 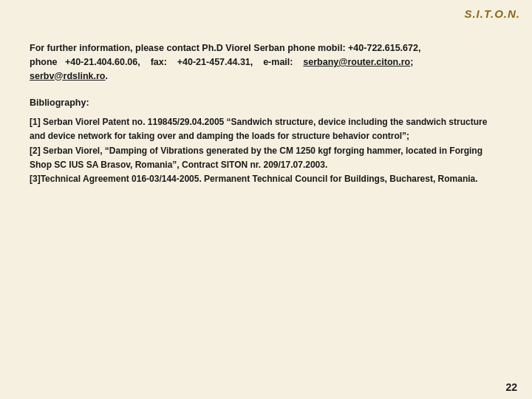 What do you see at coordinates (266, 179) in the screenshot?
I see `bibliography-entry-3: [3]Technical Agreement 016-03/144-2005. …` at bounding box center [266, 179].